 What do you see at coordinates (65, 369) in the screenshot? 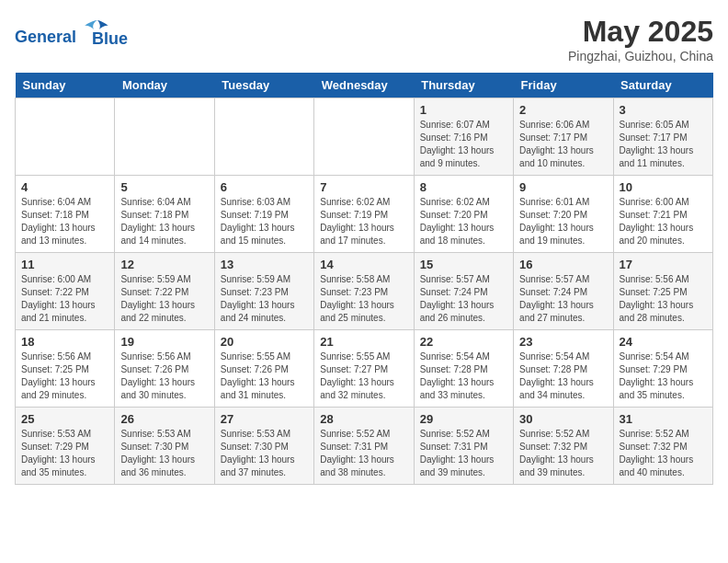
I see `calendar-cell: 18Sunrise: 5:56 AM Sunset: 7:25 PM Dayli…` at bounding box center [65, 369].